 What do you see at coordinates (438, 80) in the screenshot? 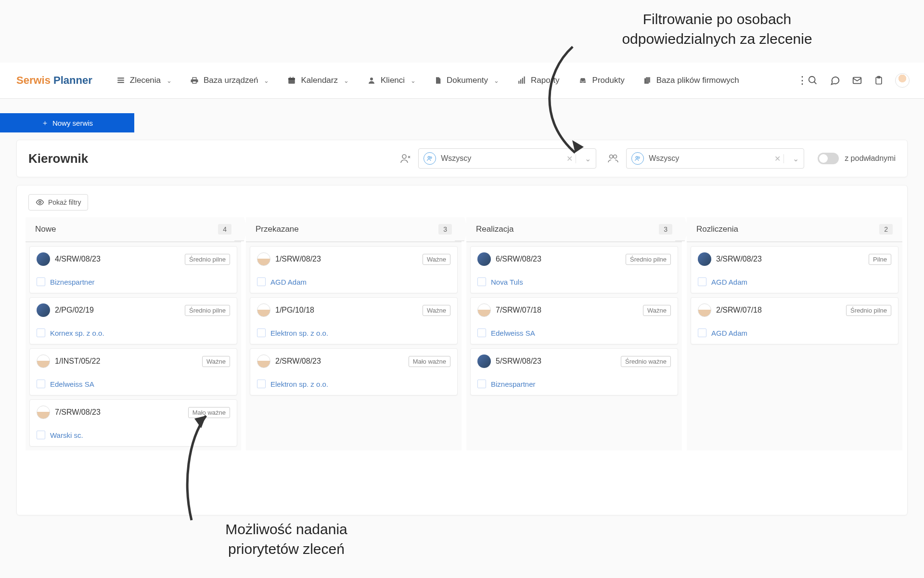
I see `doc-icon` at bounding box center [438, 80].